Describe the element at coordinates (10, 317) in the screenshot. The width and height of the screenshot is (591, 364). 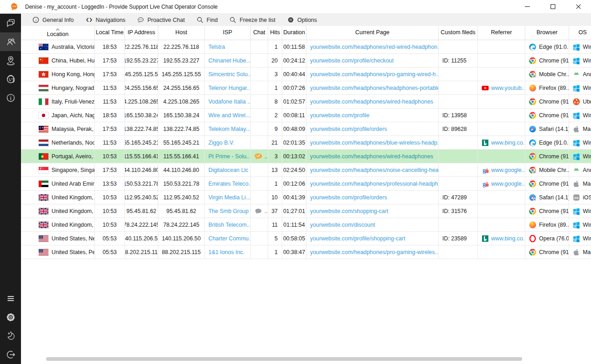
I see `sidebar-item-settings` at that location.